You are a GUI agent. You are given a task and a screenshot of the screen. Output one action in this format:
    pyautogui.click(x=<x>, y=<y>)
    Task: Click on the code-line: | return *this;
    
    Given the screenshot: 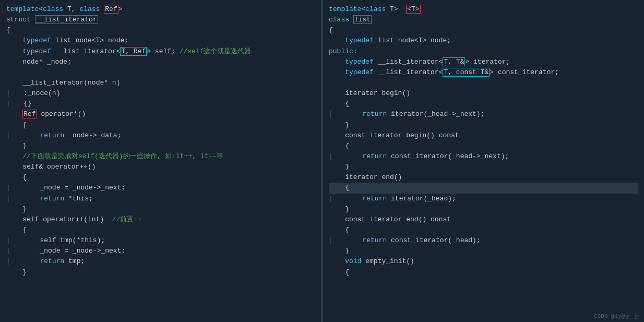 What is the action you would take?
    pyautogui.click(x=161, y=199)
    